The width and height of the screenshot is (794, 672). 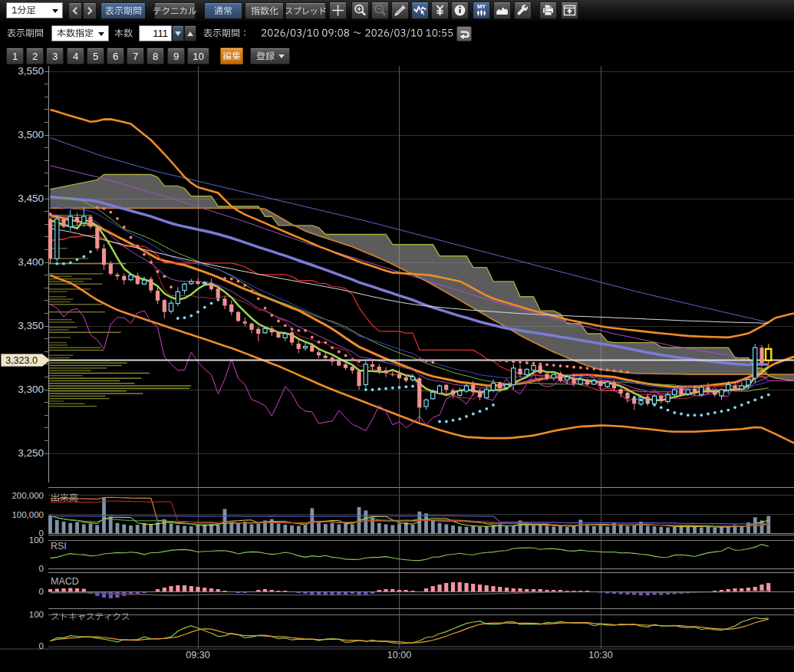 What do you see at coordinates (178, 34) in the screenshot?
I see `count-decrement-button` at bounding box center [178, 34].